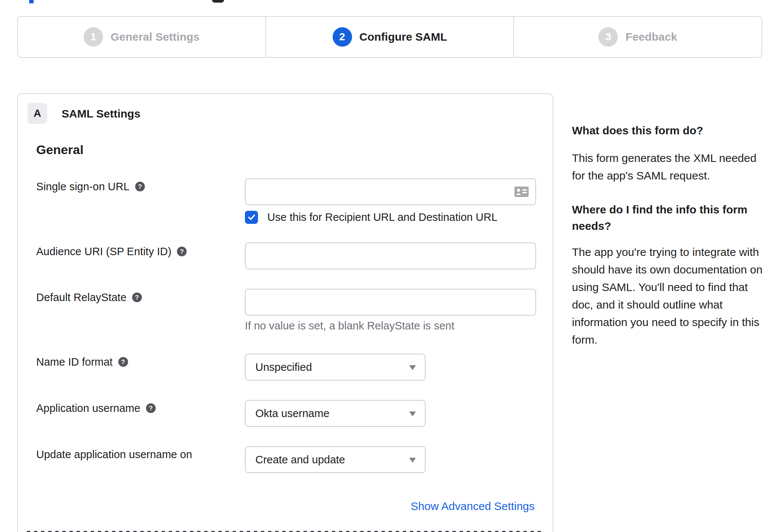  I want to click on update-username-select: Create and update, so click(335, 460).